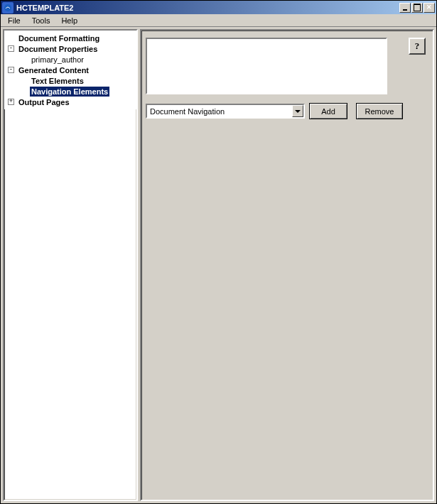 The image size is (437, 504). I want to click on element-type-dropdown: Document Navigation, so click(225, 111).